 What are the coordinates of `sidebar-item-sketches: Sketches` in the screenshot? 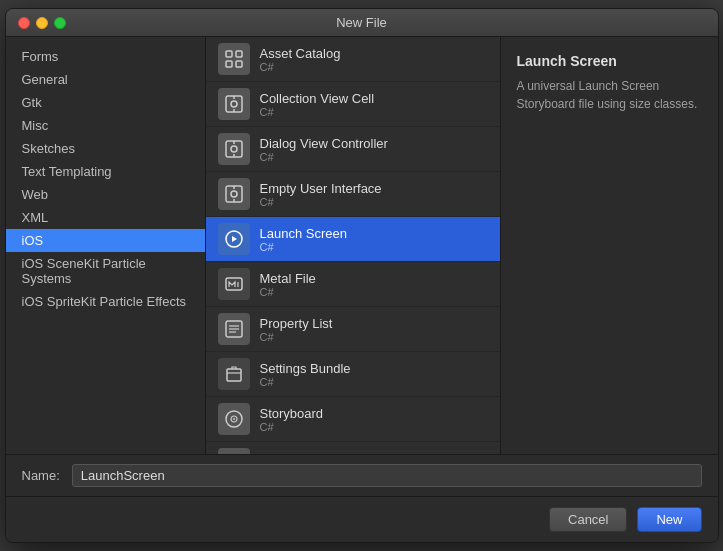 It's located at (106, 148).